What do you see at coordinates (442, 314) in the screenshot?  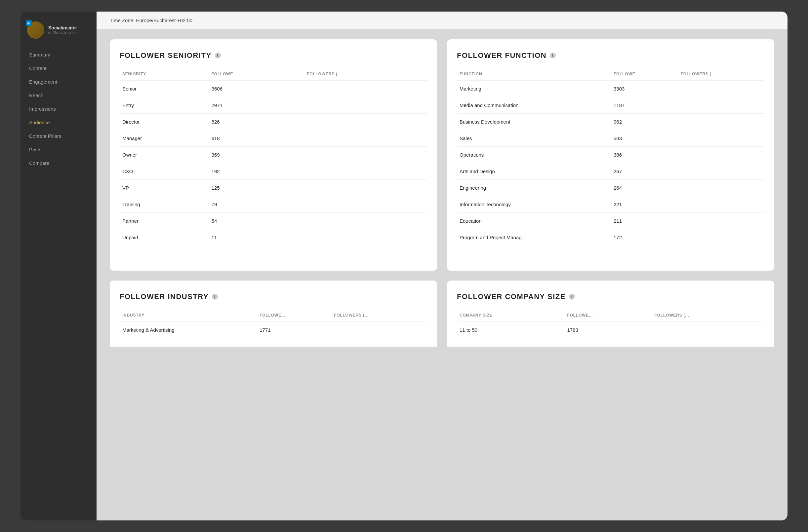 I see `bottom-tables-row: FOLLOWER INDUSTRY i INDUSTRY FOLLOWE... …` at bounding box center [442, 314].